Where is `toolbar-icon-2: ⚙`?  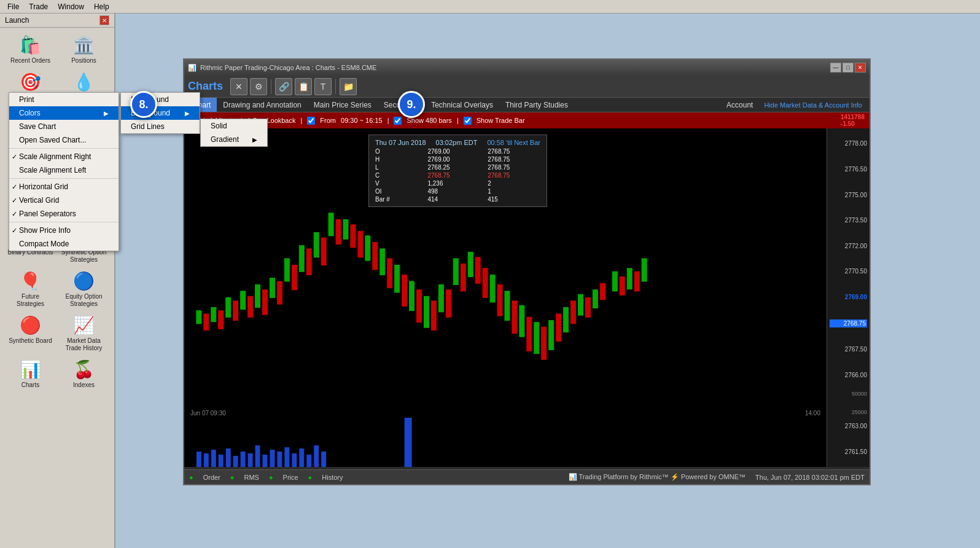 toolbar-icon-2: ⚙ is located at coordinates (259, 87).